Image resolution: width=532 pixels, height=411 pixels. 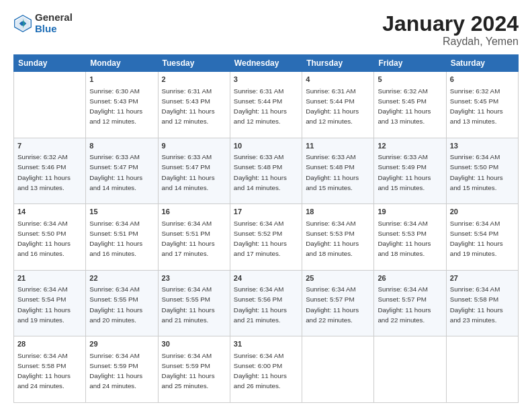 I want to click on day-number: 10, so click(x=266, y=146).